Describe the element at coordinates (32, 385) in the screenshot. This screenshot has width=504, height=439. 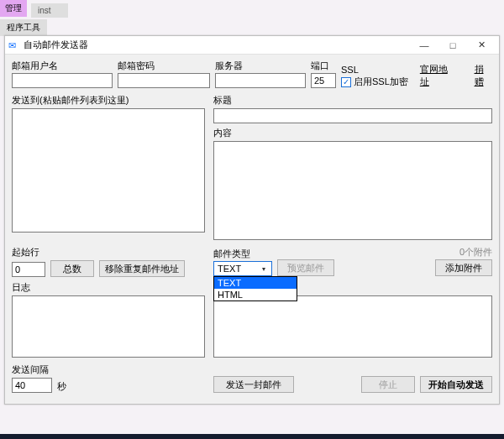
I see `interval-input` at that location.